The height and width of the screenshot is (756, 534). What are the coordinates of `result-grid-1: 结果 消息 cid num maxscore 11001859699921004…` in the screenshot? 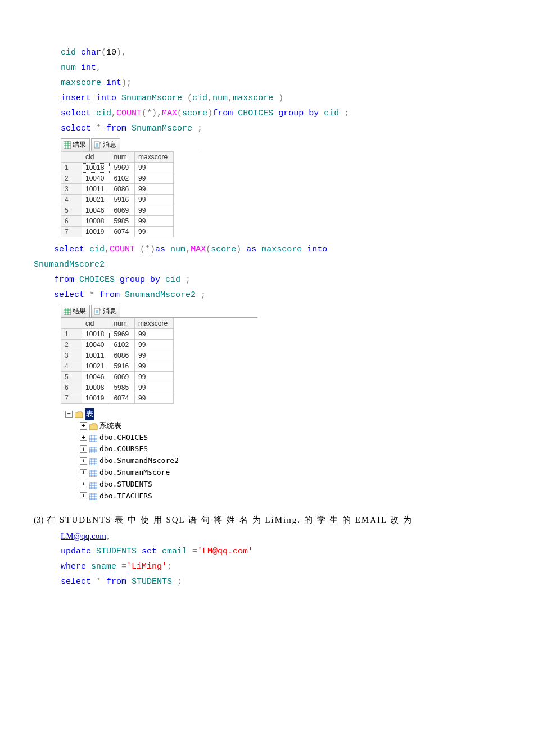 It's located at (131, 188).